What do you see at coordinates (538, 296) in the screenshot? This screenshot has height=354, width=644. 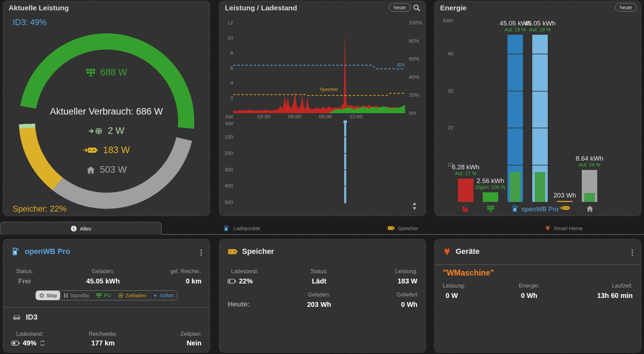 I see `device-values: 0 W 0 Wh 13h 60 min` at bounding box center [538, 296].